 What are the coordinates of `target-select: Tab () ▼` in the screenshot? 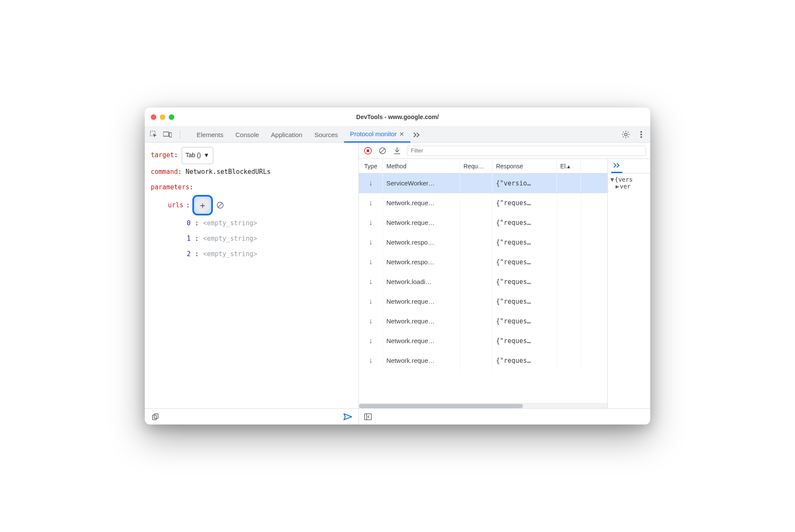 It's located at (197, 155).